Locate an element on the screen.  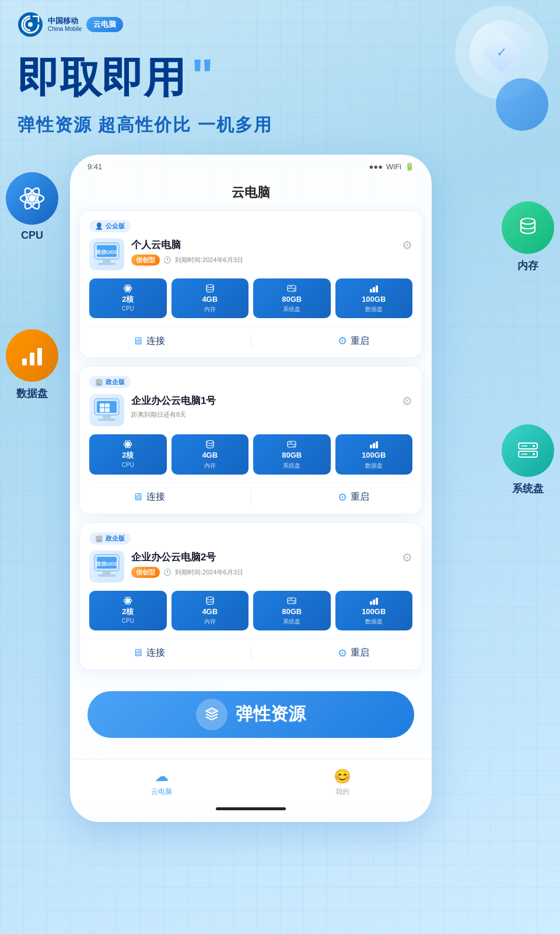
spec-data-val-2: 100GB is located at coordinates (373, 455).